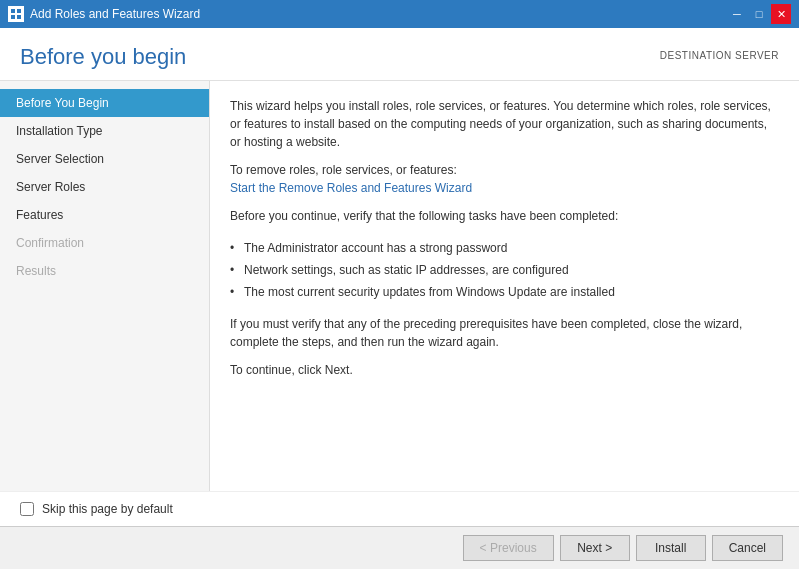  I want to click on checklist: The Administrator account has a strong p…, so click(504, 270).